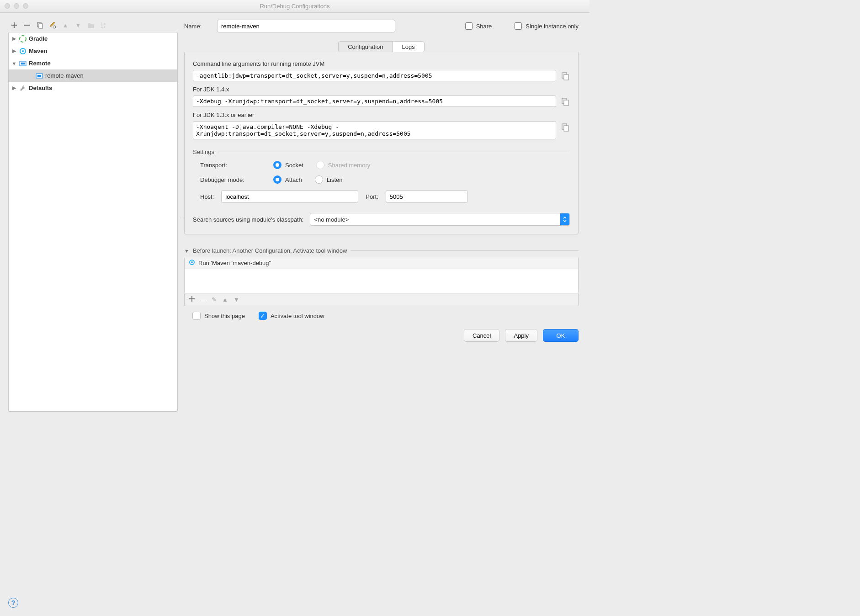 The width and height of the screenshot is (860, 616). What do you see at coordinates (381, 90) in the screenshot?
I see `jdk14-label: For JDK 1.4.x` at bounding box center [381, 90].